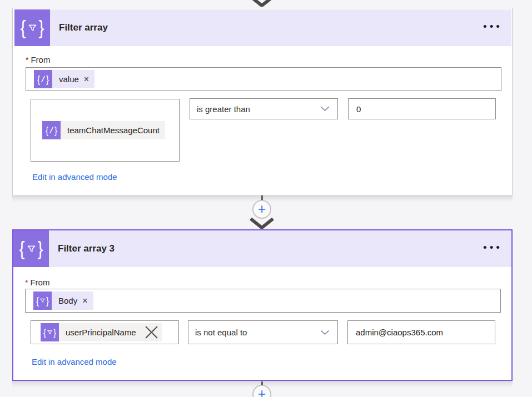 The width and height of the screenshot is (532, 397). Describe the element at coordinates (421, 332) in the screenshot. I see `condition-value-input: admin@ciaops365.com` at that location.